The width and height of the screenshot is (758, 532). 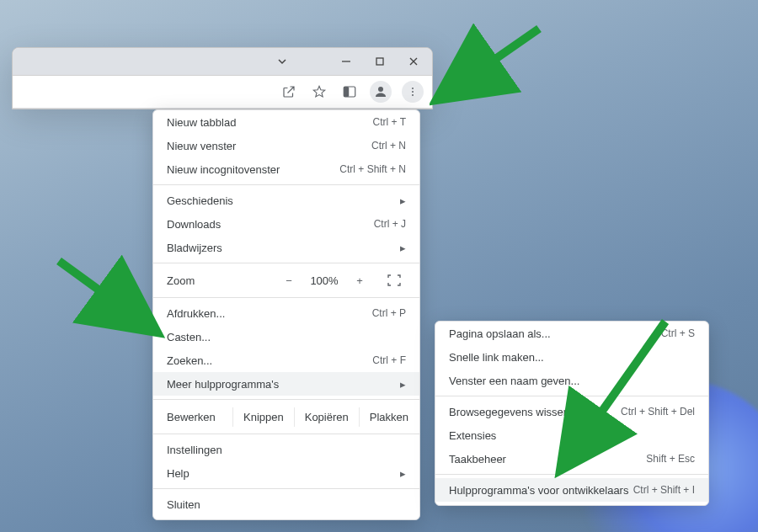 What do you see at coordinates (286, 384) in the screenshot?
I see `menu-more-tools: Meer hulpprogramma's ▸` at bounding box center [286, 384].